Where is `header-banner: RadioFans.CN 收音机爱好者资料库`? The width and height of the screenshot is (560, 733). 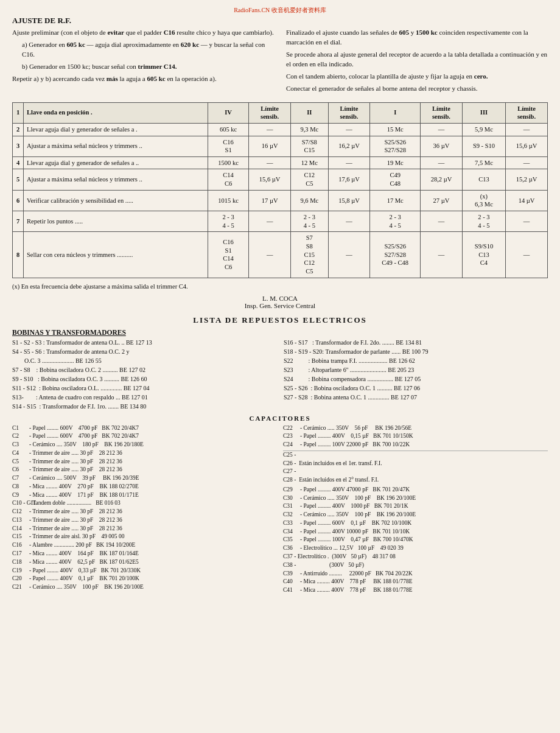
header-banner: RadioFans.CN 收音机爱好者资料库 is located at coordinates (280, 10).